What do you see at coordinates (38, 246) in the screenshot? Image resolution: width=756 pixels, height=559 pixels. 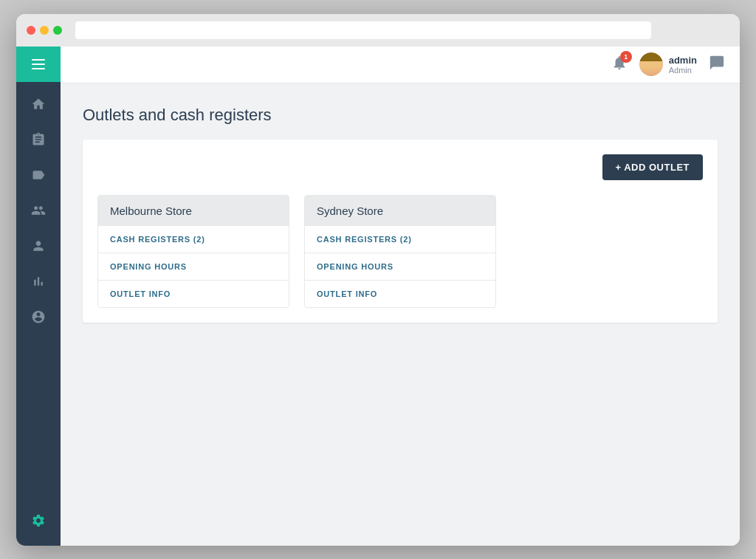 I see `person-icon` at bounding box center [38, 246].